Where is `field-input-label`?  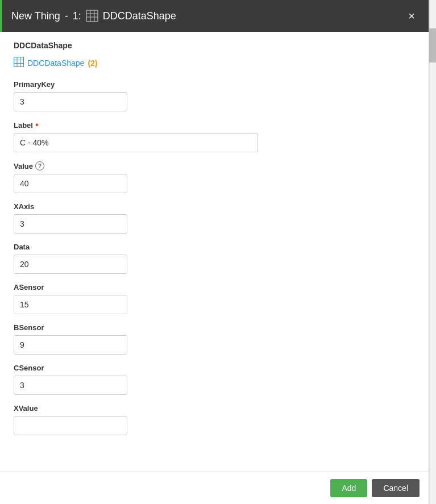
field-input-label is located at coordinates (136, 143).